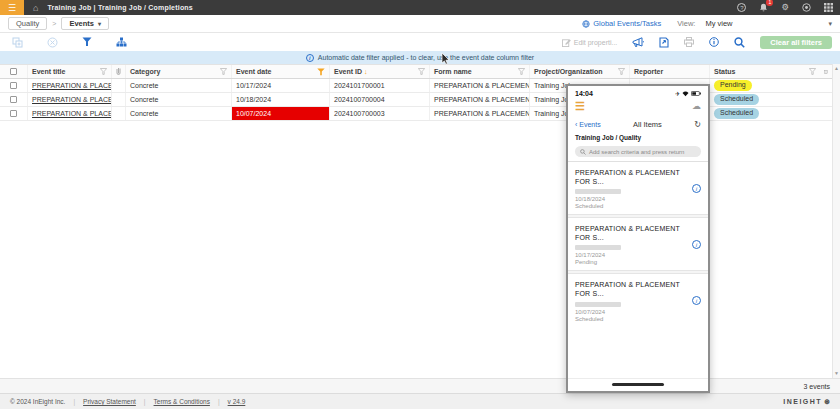 The width and height of the screenshot is (840, 409). What do you see at coordinates (664, 42) in the screenshot?
I see `export-icon` at bounding box center [664, 42].